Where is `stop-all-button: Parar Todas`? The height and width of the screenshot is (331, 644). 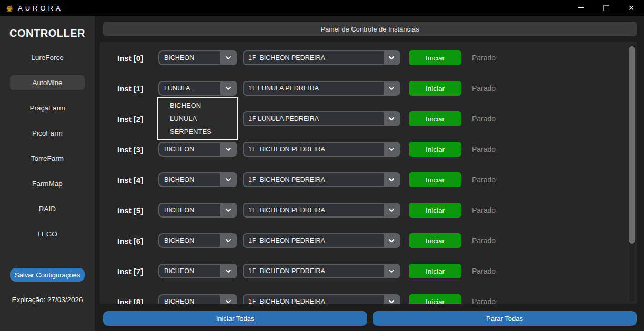 stop-all-button: Parar Todas is located at coordinates (505, 318).